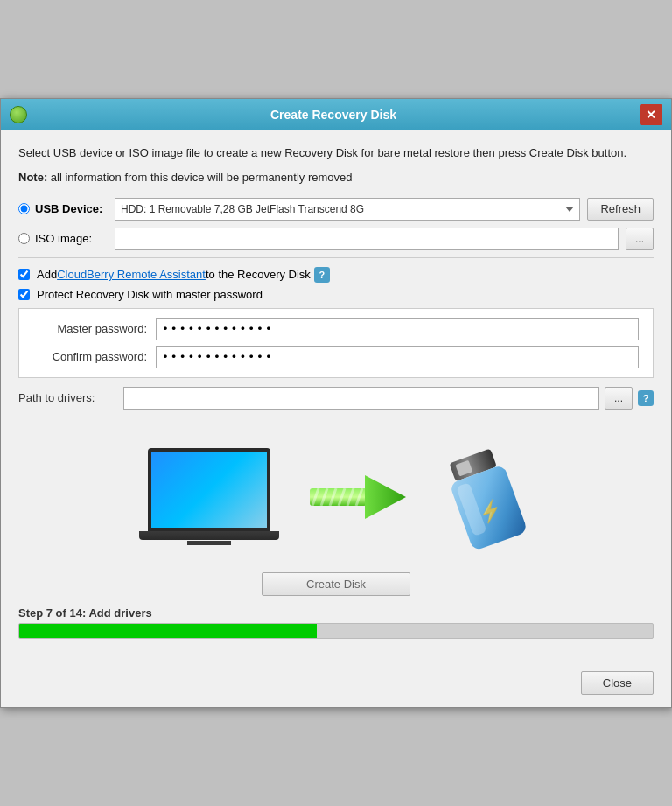 Image resolution: width=672 pixels, height=806 pixels. Describe the element at coordinates (619, 398) in the screenshot. I see `drivers-browse-button: ...` at that location.